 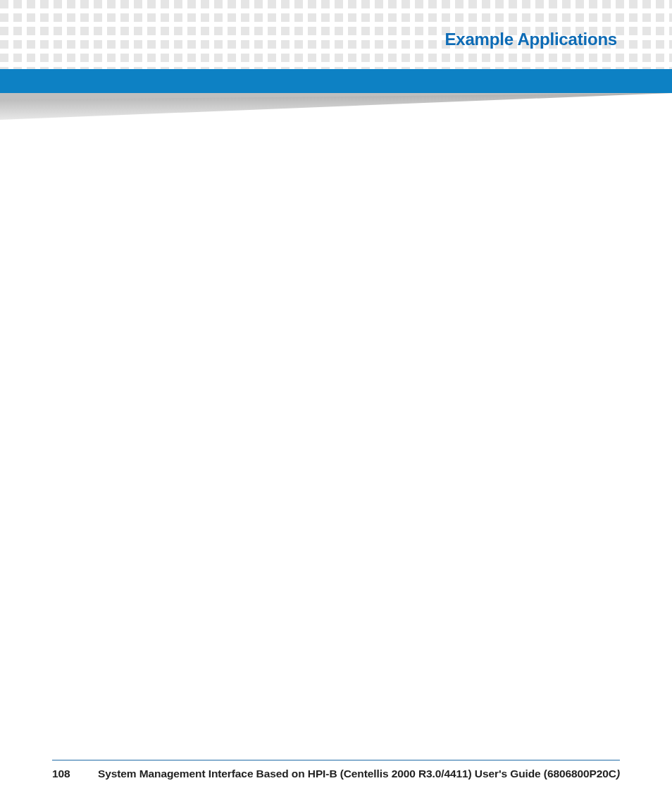 What do you see at coordinates (336, 81) in the screenshot?
I see `header-blue-bar` at bounding box center [336, 81].